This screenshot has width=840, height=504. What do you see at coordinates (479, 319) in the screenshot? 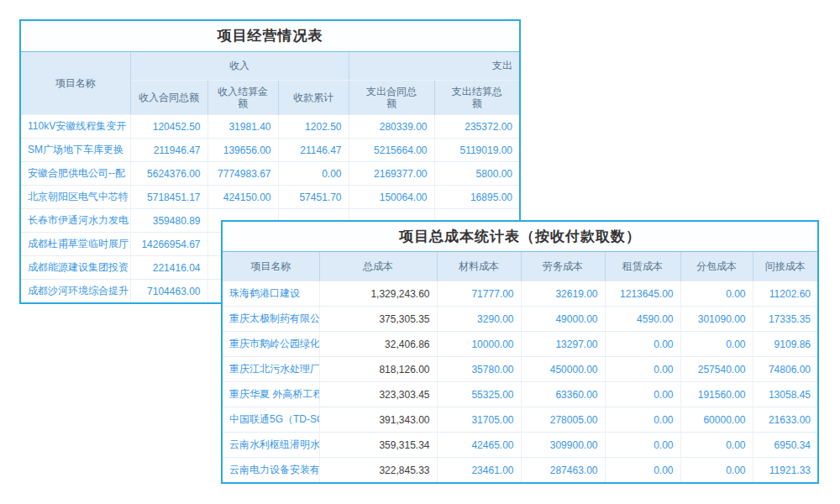
I see `value-cell: 3290.00` at bounding box center [479, 319].